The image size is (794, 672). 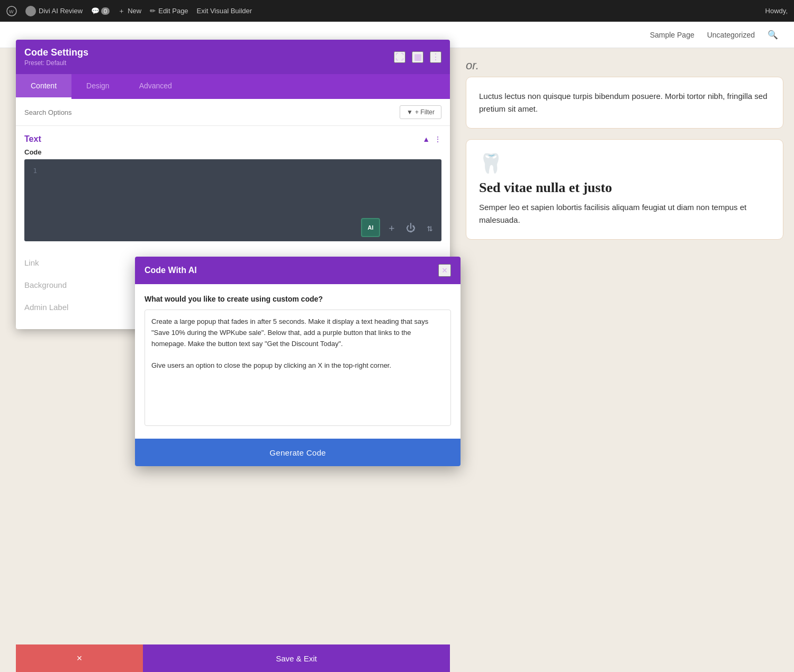 What do you see at coordinates (625, 214) in the screenshot?
I see `card2-text: Semper leo et sapien lobortis facilisis …` at bounding box center [625, 214].